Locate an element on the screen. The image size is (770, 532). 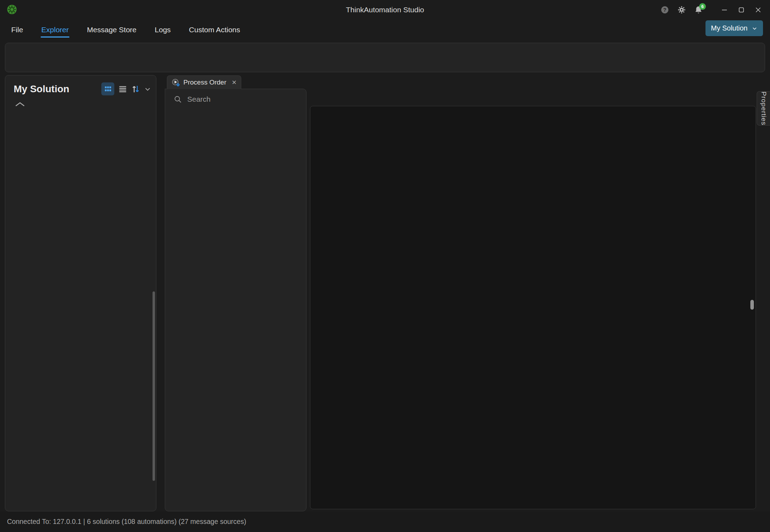
tab-label: Process Order is located at coordinates (205, 82).